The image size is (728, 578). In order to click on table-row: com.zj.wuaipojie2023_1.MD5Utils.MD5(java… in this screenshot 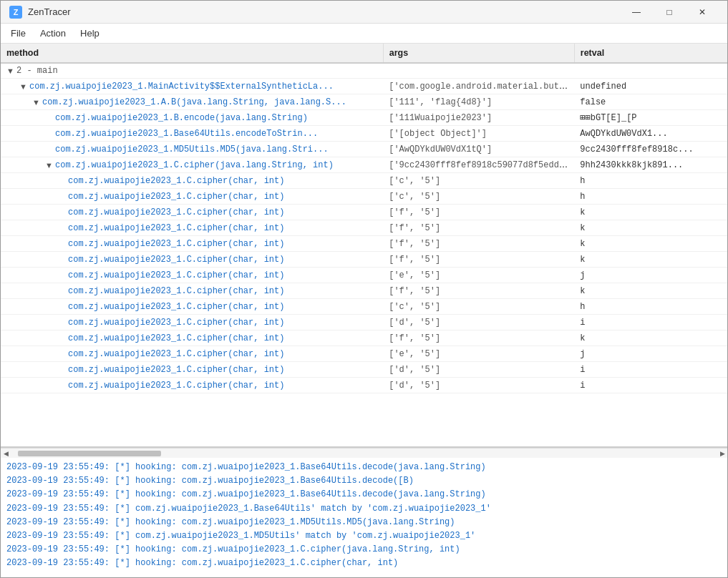, I will do `click(364, 150)`.